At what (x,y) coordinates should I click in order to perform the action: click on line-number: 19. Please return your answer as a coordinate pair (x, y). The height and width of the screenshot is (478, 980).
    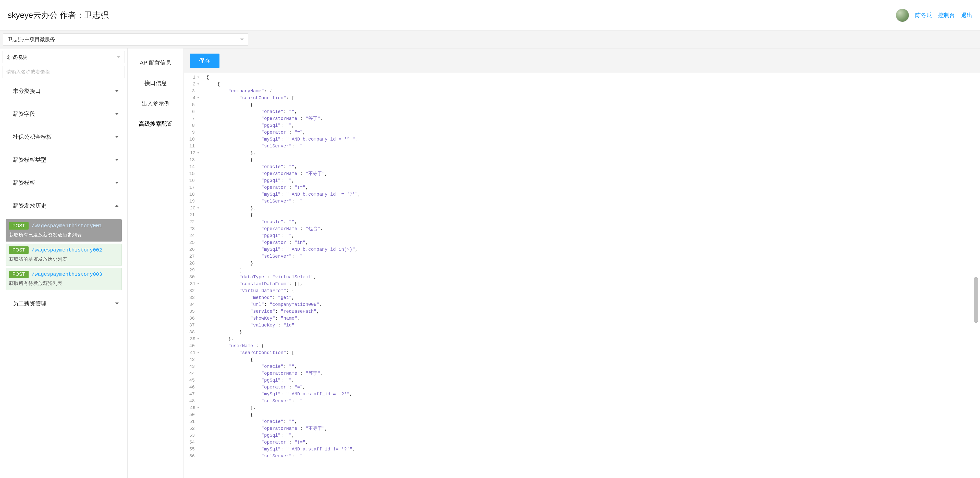
    Looking at the image, I should click on (193, 202).